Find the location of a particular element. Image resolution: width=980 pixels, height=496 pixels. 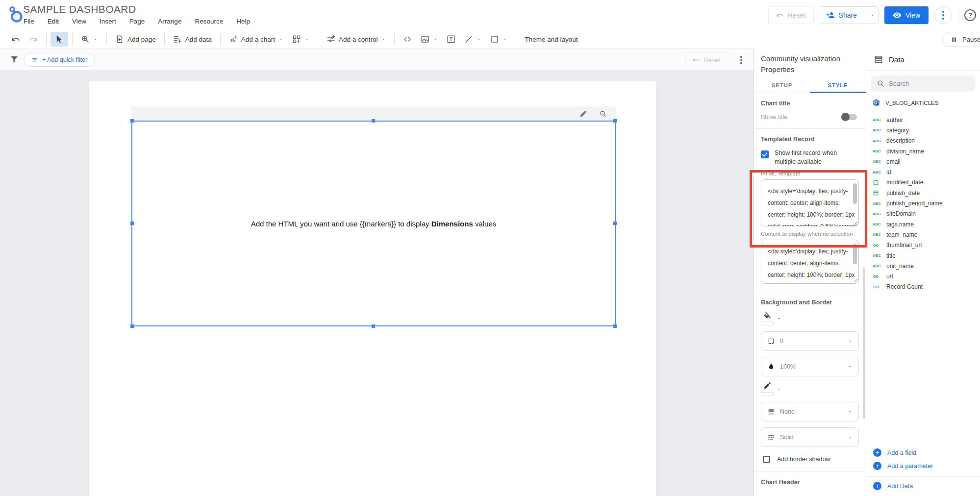

add-field-label: Add a field is located at coordinates (902, 453).